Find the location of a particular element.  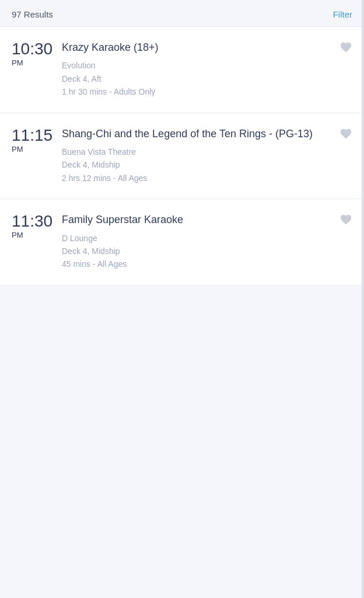

event-duration: 45 mins - All Ages is located at coordinates (197, 264).